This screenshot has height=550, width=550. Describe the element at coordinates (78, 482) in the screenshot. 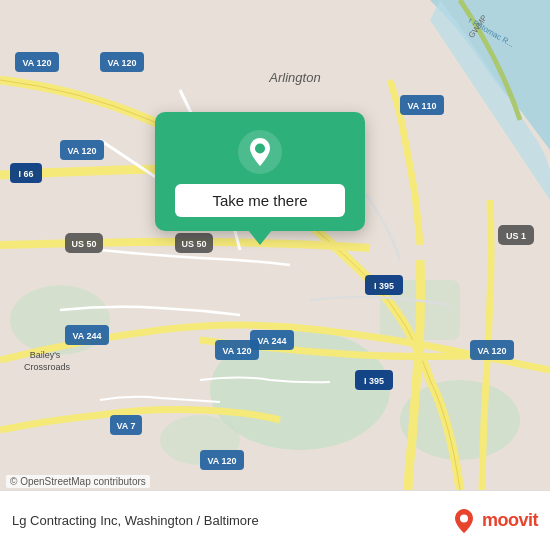

I see `osm-credit: © OpenStreetMap contributors` at that location.